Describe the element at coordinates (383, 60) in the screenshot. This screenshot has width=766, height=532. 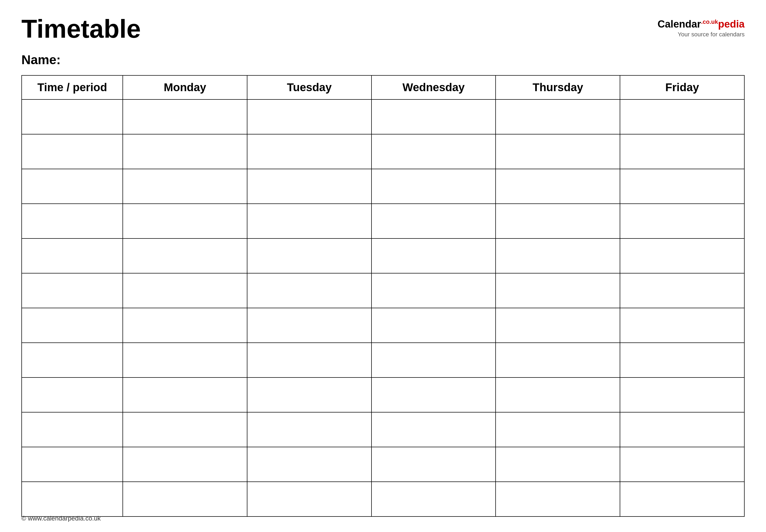
I see `name-row: Name:` at that location.